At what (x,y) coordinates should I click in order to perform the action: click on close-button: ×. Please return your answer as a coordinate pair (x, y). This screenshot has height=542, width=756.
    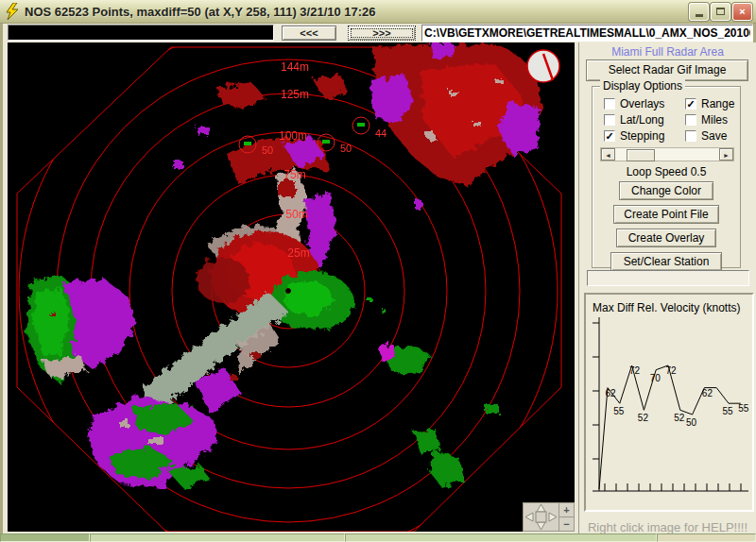
    Looking at the image, I should click on (743, 11).